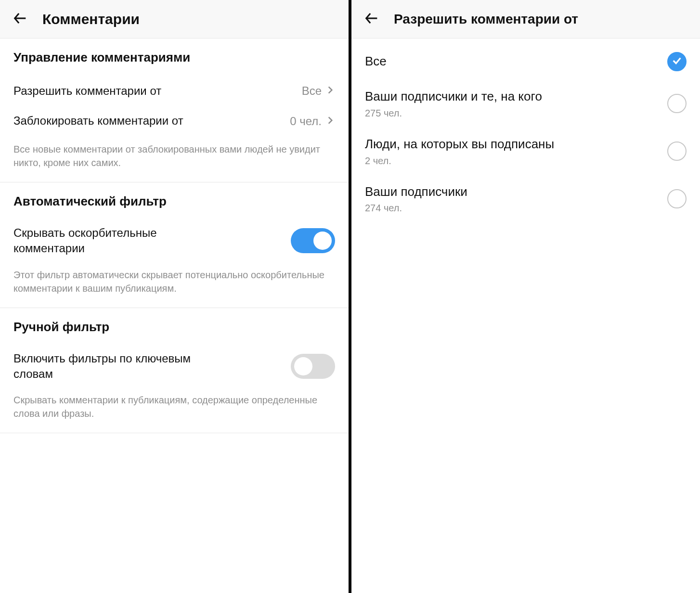  What do you see at coordinates (119, 241) in the screenshot?
I see `hide-offensive-label: Скрывать оскорбительные комментарии` at bounding box center [119, 241].